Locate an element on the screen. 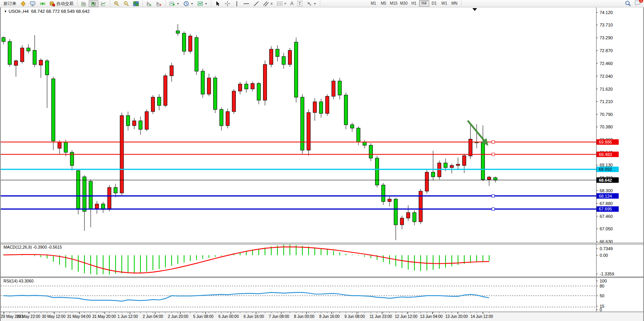 Image resolution: width=644 pixels, height=321 pixels. time-axis: 29 May 202329 May 22:0030 May 12:0031 Ma… is located at coordinates (322, 316).